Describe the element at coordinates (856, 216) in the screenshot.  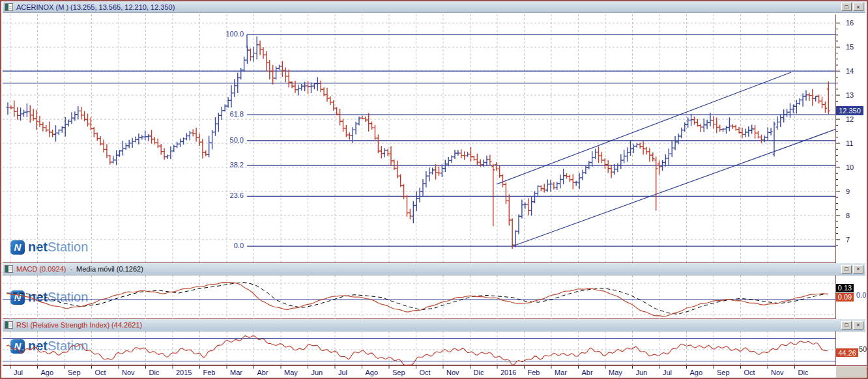
I see `price-tick-label: 8` at that location.